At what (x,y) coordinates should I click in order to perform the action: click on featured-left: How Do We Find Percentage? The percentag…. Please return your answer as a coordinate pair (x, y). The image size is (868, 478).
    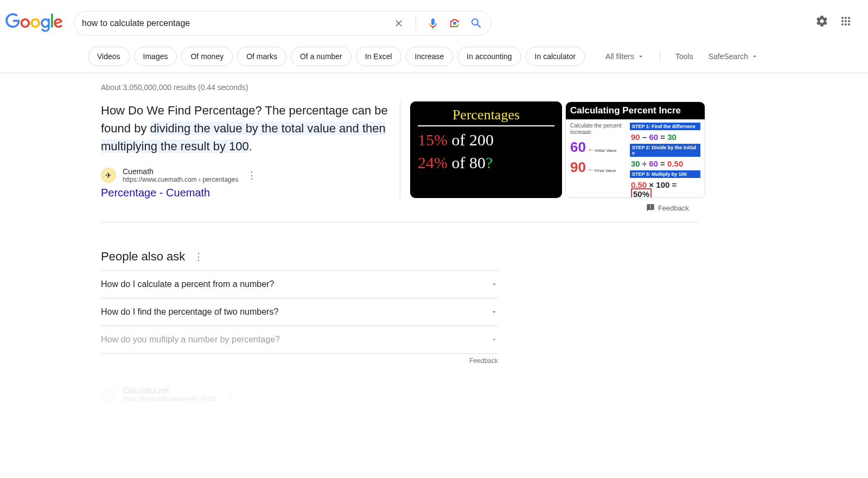
    Looking at the image, I should click on (245, 150).